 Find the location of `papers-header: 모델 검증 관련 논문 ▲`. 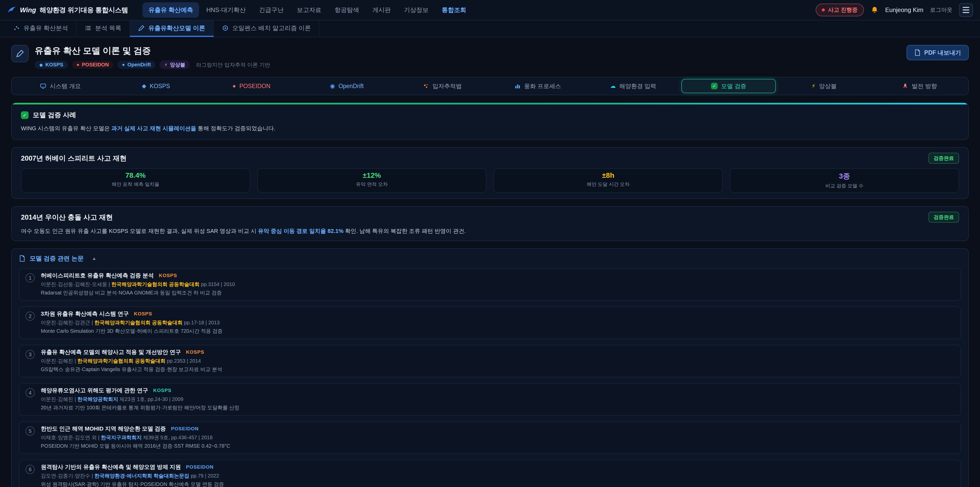

papers-header: 모델 검증 관련 논문 ▲ is located at coordinates (490, 258).